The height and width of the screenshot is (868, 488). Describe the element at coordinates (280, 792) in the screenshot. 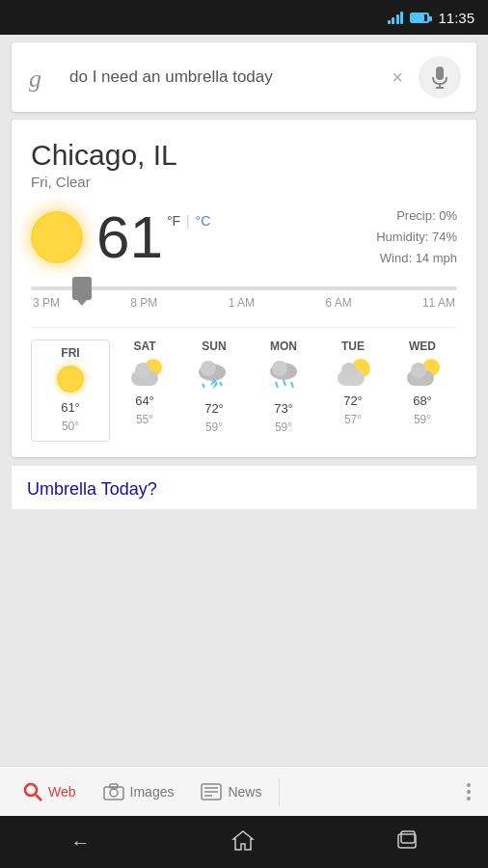

I see `tab-divider` at that location.